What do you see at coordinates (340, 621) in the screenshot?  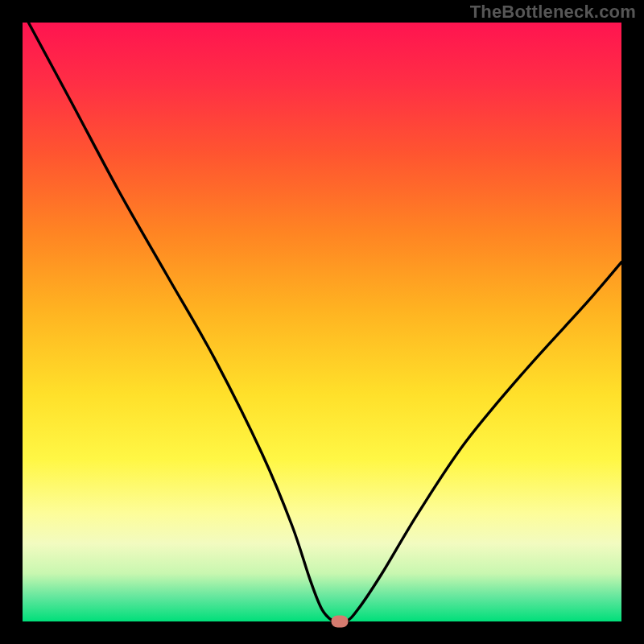 I see `optimum-marker` at bounding box center [340, 621].